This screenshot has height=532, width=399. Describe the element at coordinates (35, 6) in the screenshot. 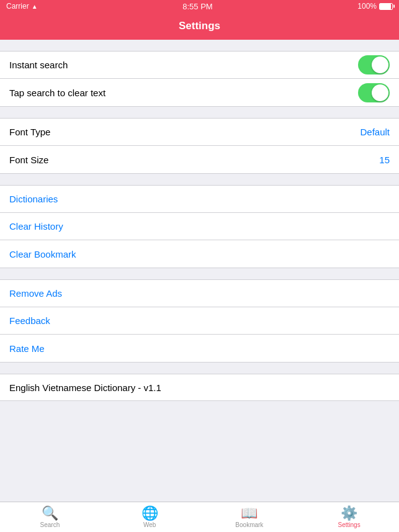

I see `wifi-icon: ▲` at that location.